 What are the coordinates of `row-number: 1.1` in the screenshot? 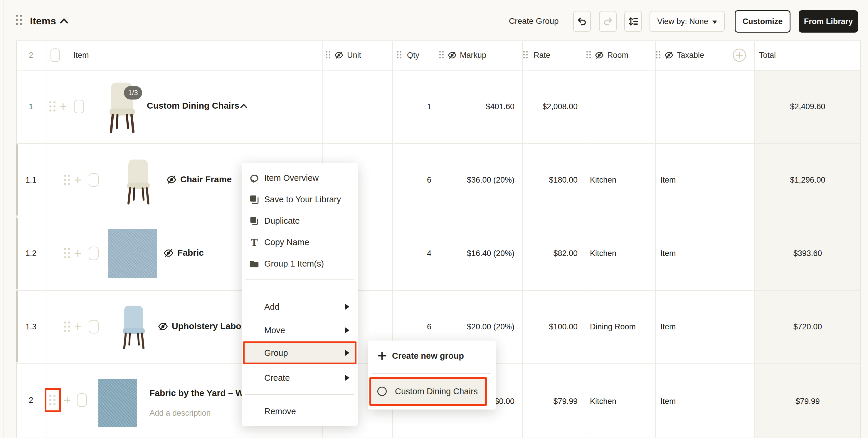 It's located at (31, 180).